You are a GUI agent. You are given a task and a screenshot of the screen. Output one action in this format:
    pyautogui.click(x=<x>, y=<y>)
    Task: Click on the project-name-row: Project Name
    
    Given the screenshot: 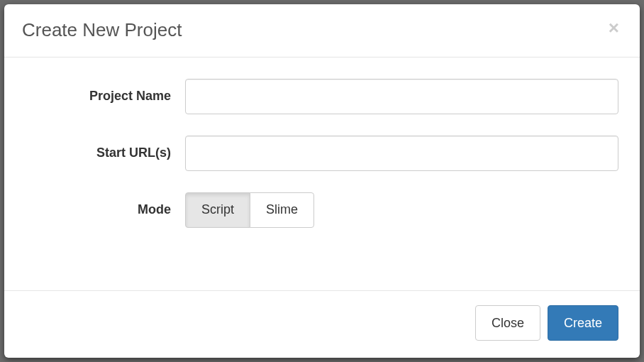 What is the action you would take?
    pyautogui.click(x=322, y=97)
    